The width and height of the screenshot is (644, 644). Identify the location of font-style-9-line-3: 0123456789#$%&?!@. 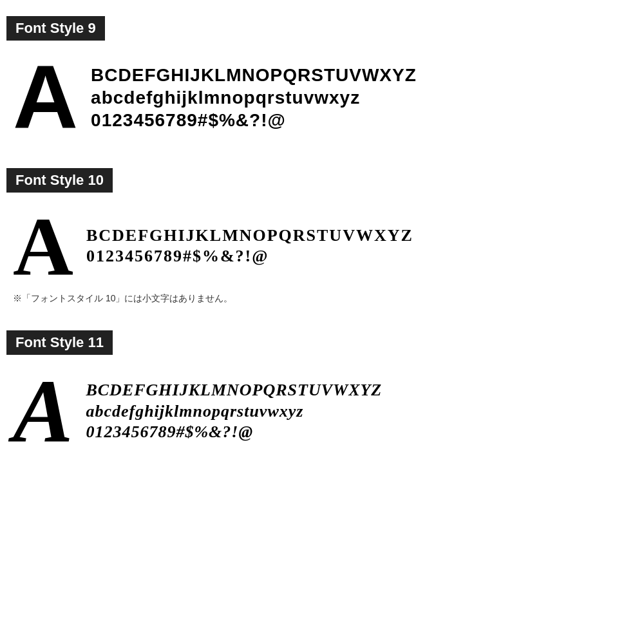
(254, 120).